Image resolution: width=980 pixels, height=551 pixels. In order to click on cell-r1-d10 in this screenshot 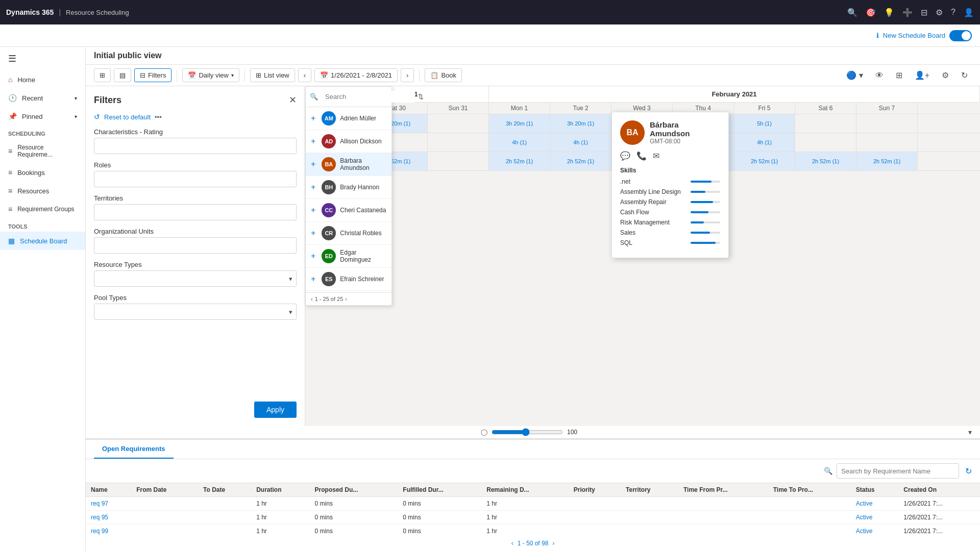, I will do `click(887, 123)`.